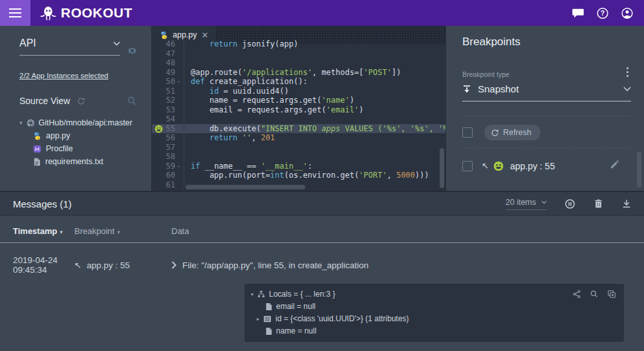  What do you see at coordinates (299, 167) in the screenshot?
I see `code-line-59: 59-if __name__ == '__main__':` at bounding box center [299, 167].